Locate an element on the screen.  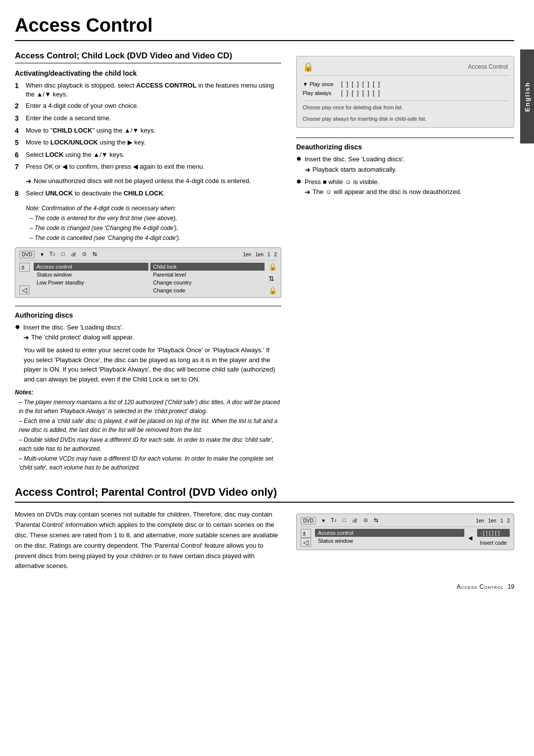
auth-notes: Notes: The player memory maintains a lis… is located at coordinates (148, 430).